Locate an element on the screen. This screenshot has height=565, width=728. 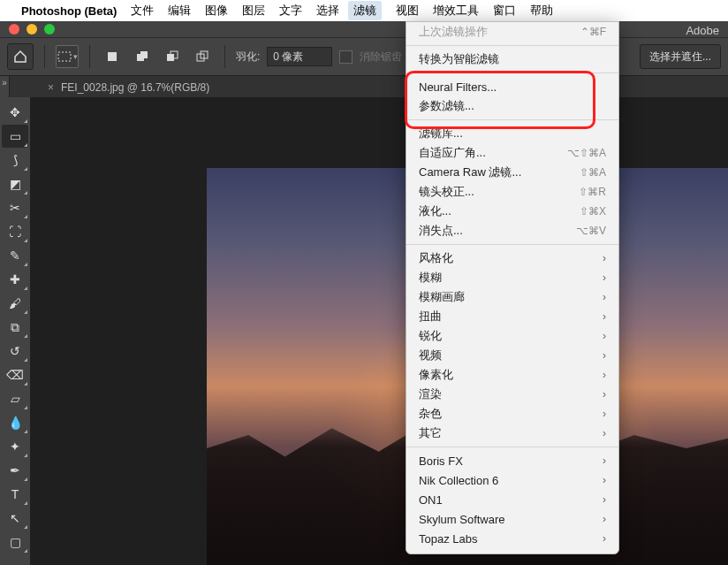
menu-item: 杂色› is located at coordinates (512, 414).